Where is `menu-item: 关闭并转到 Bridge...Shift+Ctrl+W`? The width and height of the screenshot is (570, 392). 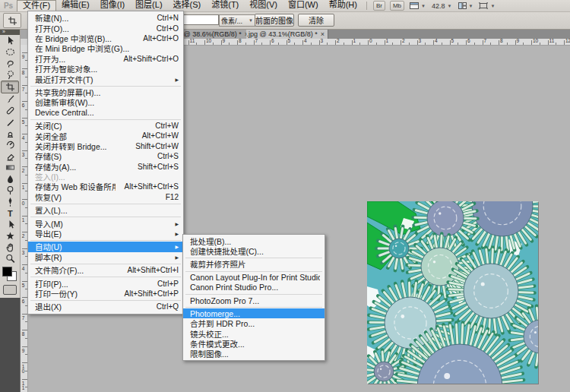
menu-item: 关闭并转到 Bridge...Shift+Ctrl+W is located at coordinates (106, 146).